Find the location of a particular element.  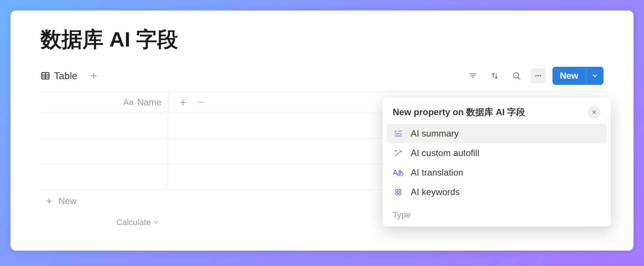

search-button is located at coordinates (516, 76).